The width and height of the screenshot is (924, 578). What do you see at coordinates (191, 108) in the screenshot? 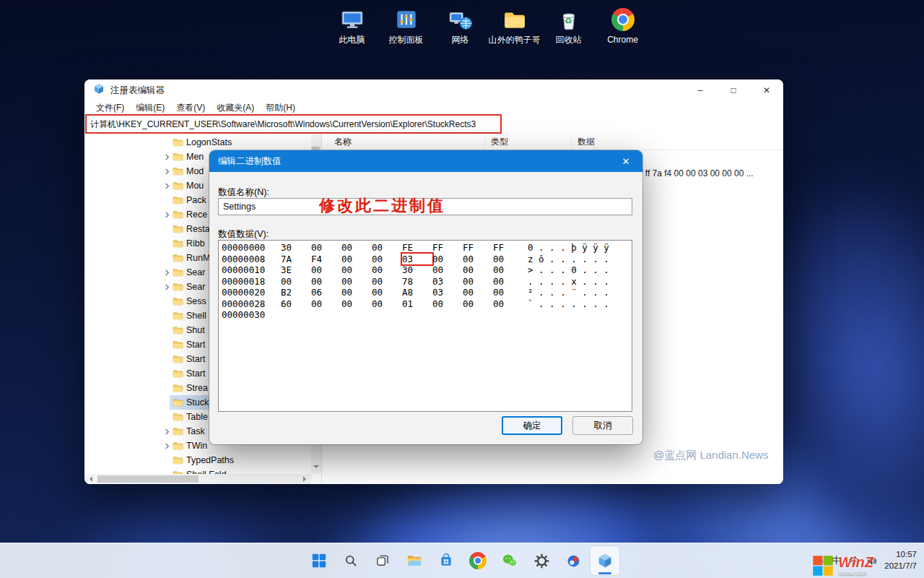
I see `menu-item-2: 查看(V)` at bounding box center [191, 108].